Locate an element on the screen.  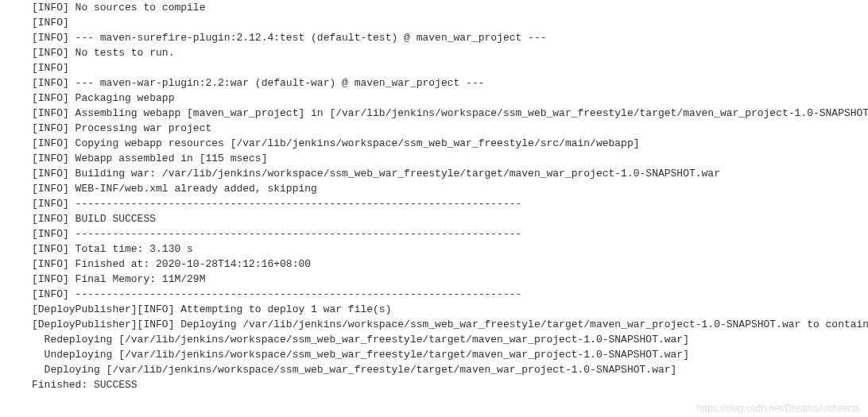
console-line: [INFO] --- maven-war-plugin:2.2:war (def… is located at coordinates (450, 83).